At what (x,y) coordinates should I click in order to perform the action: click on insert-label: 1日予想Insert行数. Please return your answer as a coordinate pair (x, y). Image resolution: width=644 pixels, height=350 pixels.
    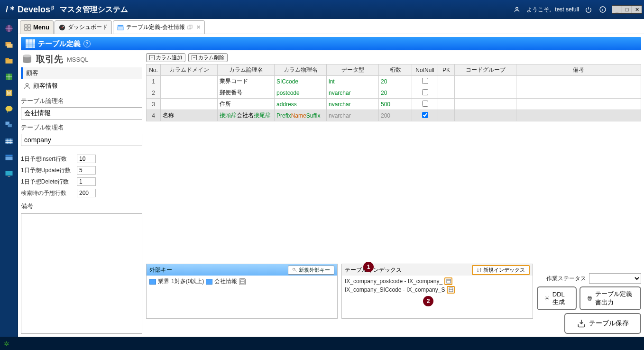
    Looking at the image, I should click on (47, 159).